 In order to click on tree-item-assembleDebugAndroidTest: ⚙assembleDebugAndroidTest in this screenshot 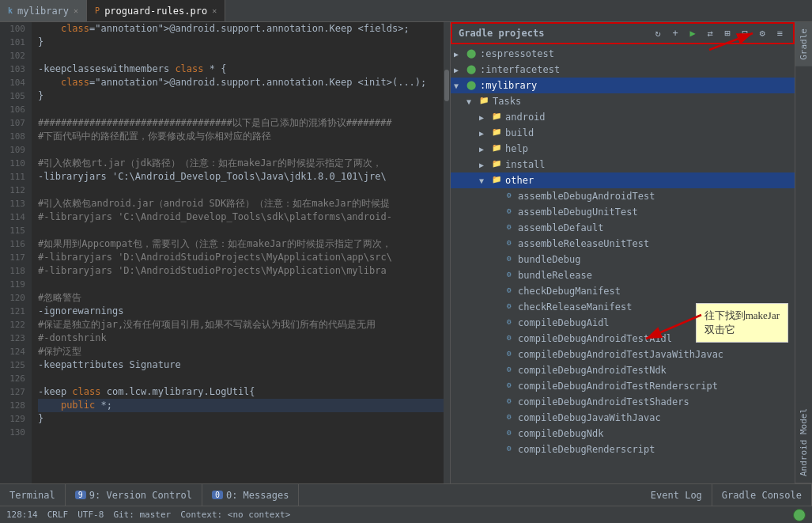, I will do `click(623, 196)`.